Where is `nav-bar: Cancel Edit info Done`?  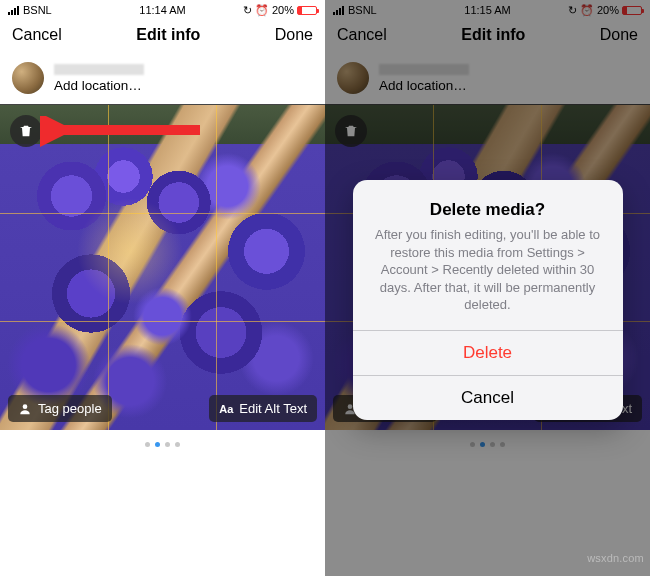
nav-bar: Cancel Edit info Done is located at coordinates (162, 36).